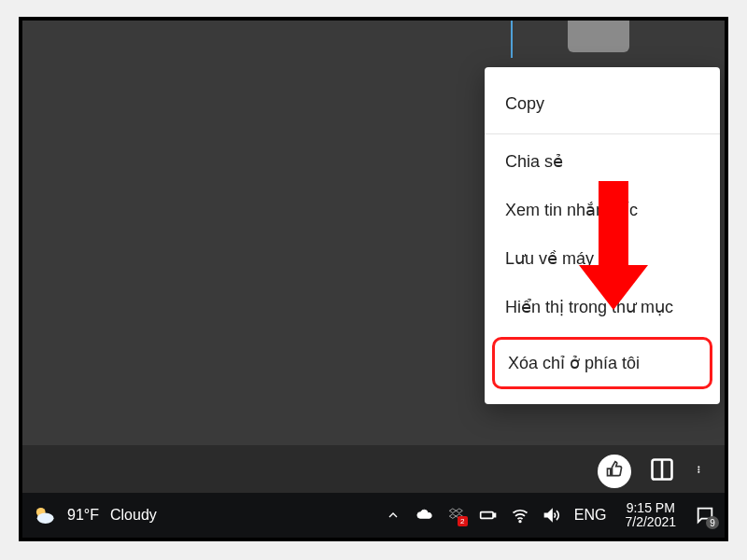 This screenshot has width=747, height=560. I want to click on dropbox-icon: 2, so click(457, 515).